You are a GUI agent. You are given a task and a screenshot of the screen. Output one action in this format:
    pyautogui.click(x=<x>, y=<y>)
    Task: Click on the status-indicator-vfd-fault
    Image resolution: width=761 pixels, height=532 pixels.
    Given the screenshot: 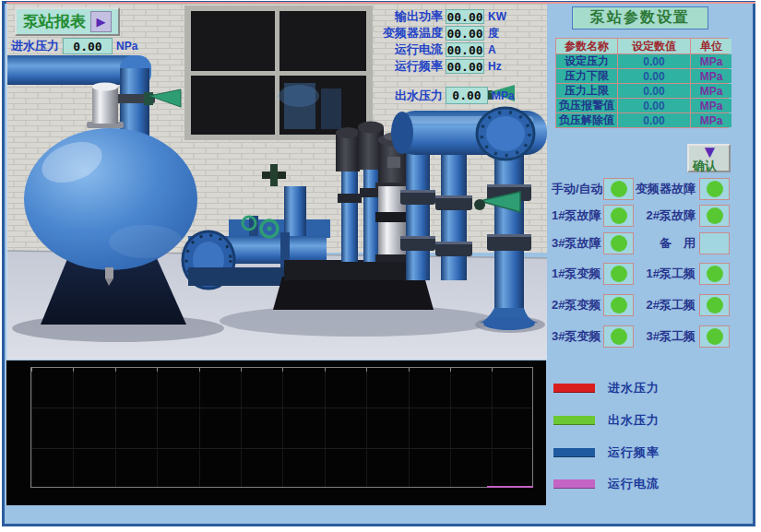 What is the action you would take?
    pyautogui.click(x=714, y=189)
    